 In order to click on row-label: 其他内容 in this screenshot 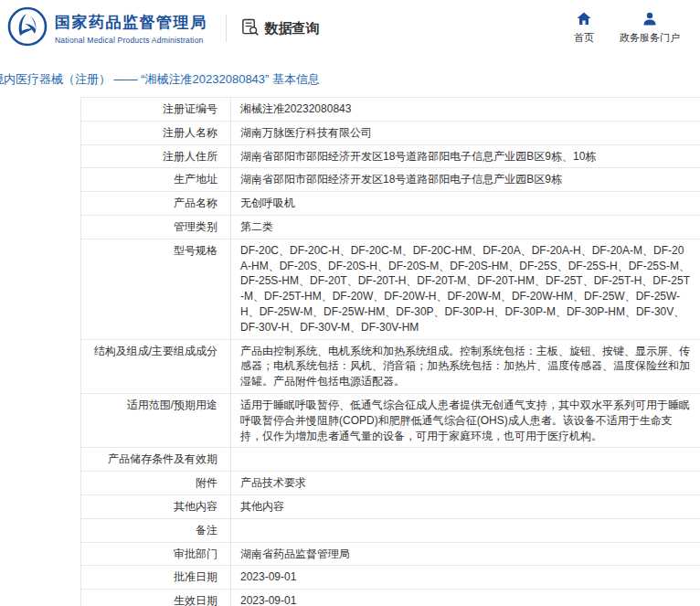, I will do `click(156, 506)`.